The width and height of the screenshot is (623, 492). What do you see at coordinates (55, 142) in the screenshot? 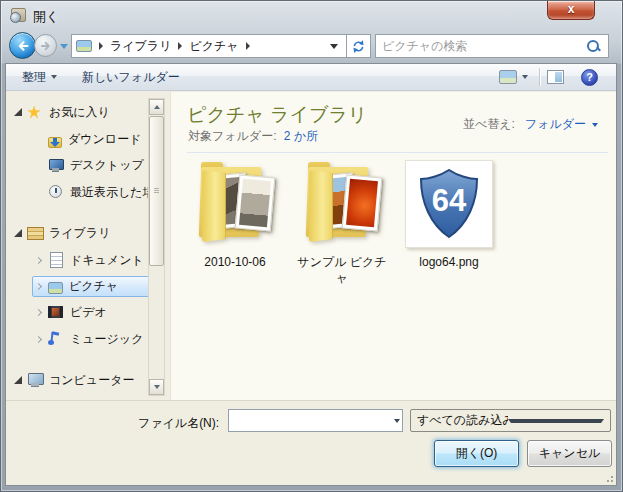
I see `downloads-icon` at bounding box center [55, 142].